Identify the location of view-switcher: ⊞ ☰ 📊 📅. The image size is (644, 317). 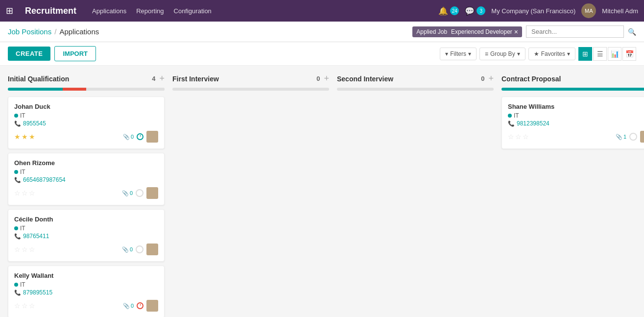
(607, 54).